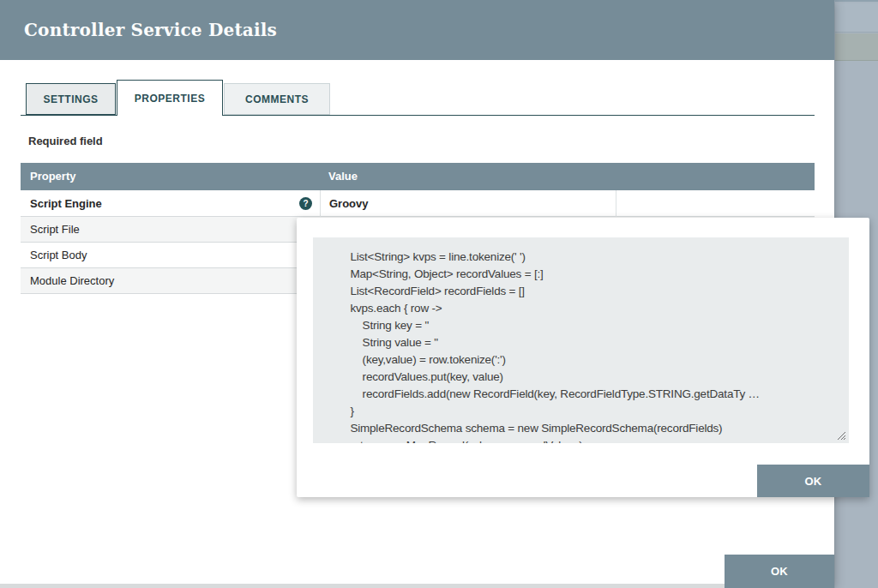 The width and height of the screenshot is (878, 588). What do you see at coordinates (170, 99) in the screenshot?
I see `tab-properties-label: PROPERTIES` at bounding box center [170, 99].